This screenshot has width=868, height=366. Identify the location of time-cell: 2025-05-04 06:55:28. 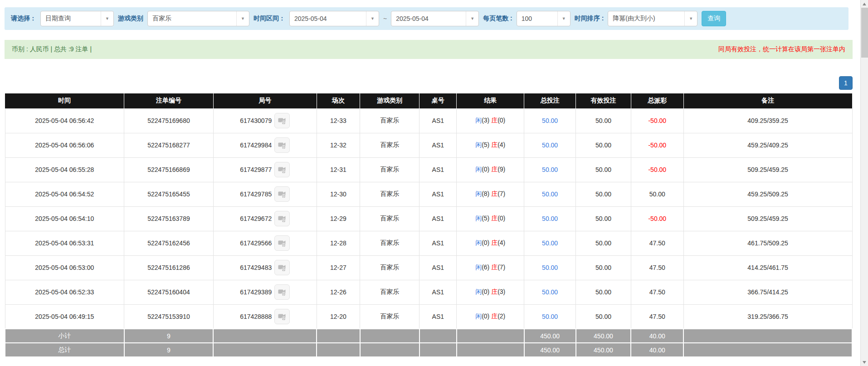
(64, 170).